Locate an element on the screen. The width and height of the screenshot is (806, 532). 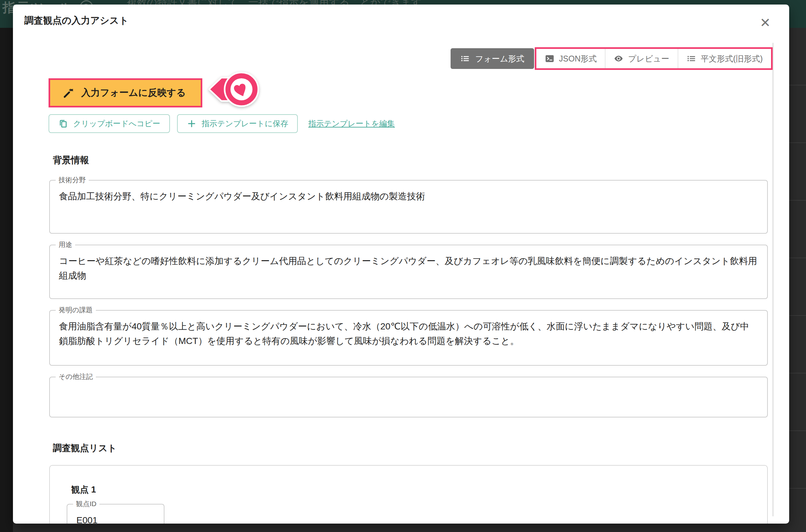
viewpoint-id-label: 観点ID is located at coordinates (86, 504).